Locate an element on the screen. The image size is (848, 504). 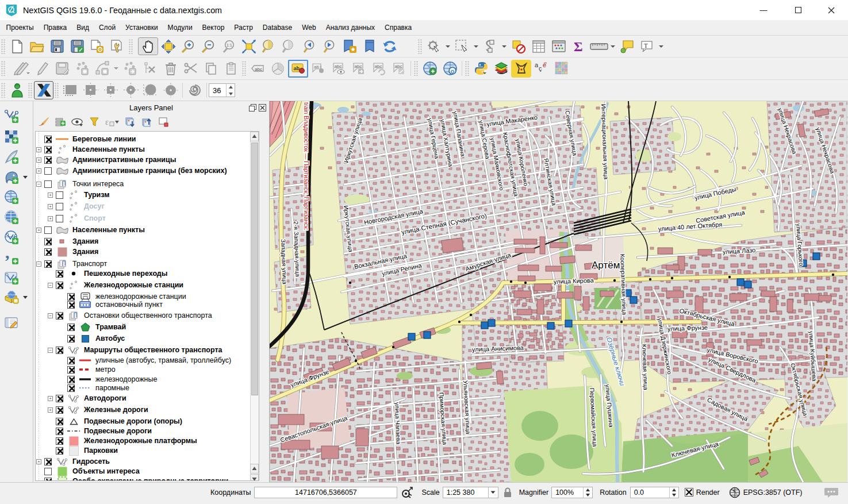
svg-text: улица Кирова is located at coordinates (574, 281).